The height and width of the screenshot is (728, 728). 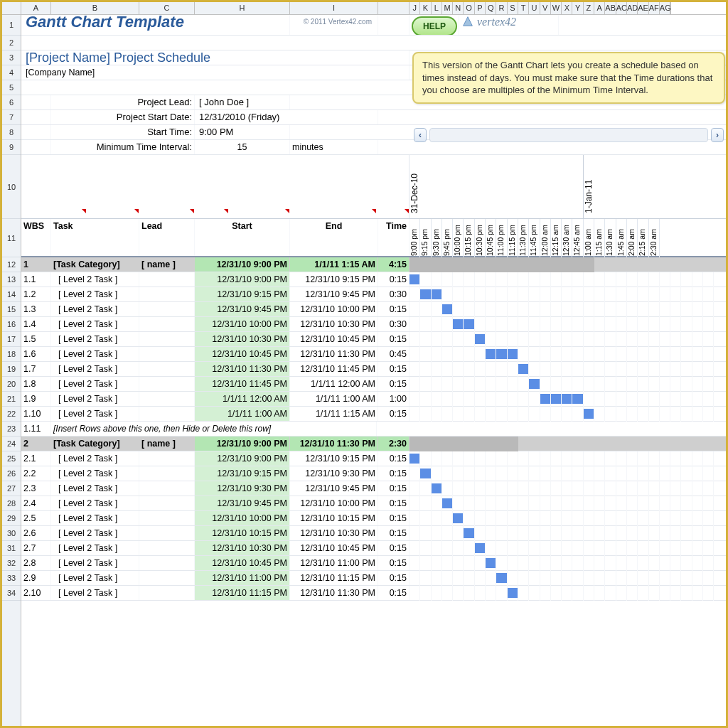 What do you see at coordinates (717, 135) in the screenshot?
I see `scroll-right-button: ›` at bounding box center [717, 135].